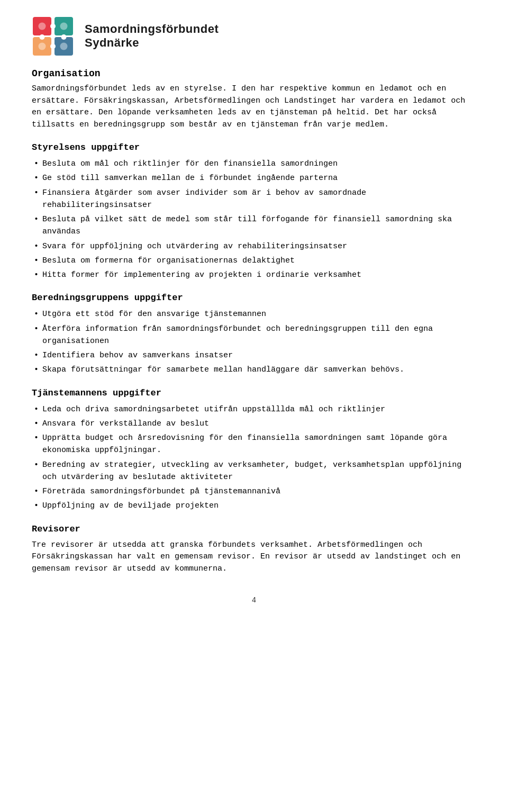  I want to click on org-name-line2: Sydnärke, so click(151, 43).